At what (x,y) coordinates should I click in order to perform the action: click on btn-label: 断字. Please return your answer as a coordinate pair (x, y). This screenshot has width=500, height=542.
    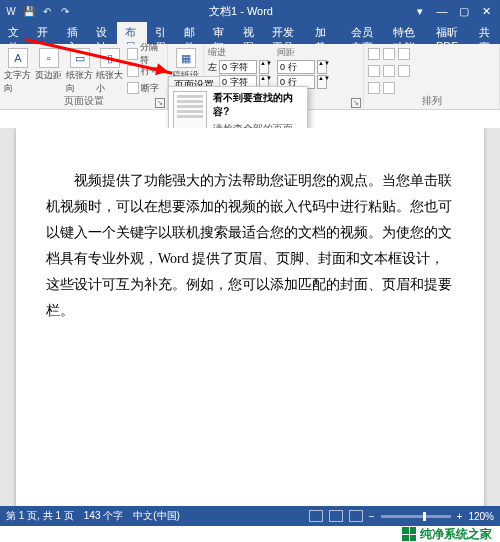
    Looking at the image, I should click on (150, 88).